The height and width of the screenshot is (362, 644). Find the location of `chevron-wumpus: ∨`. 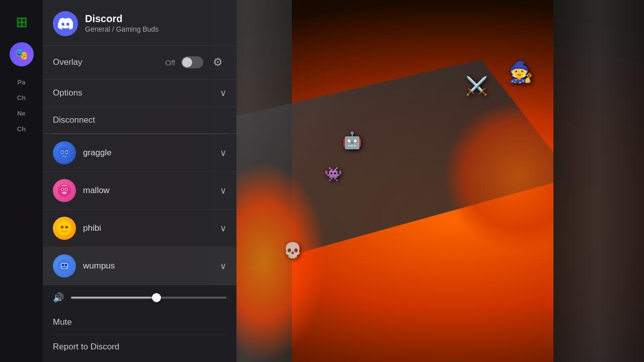

chevron-wumpus: ∨ is located at coordinates (223, 266).